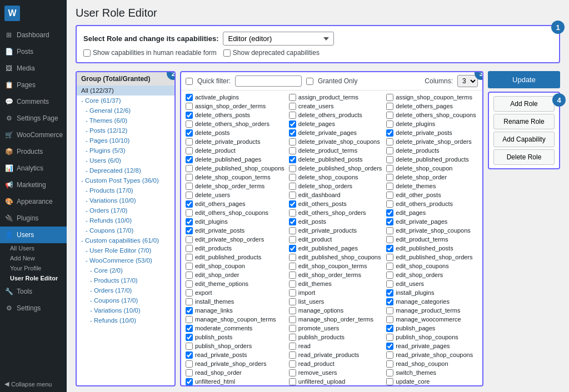 This screenshot has width=569, height=392. What do you see at coordinates (126, 140) in the screenshot?
I see `group-item: - Pages (10/10)` at bounding box center [126, 140].